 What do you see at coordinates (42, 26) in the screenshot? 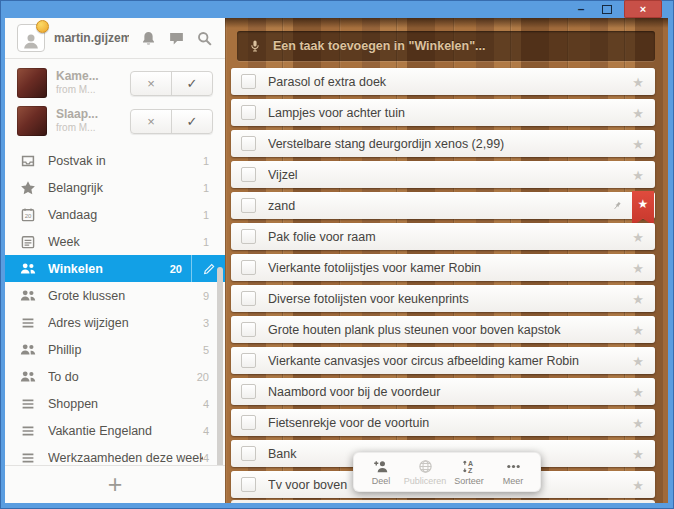
I see `notification-badge` at bounding box center [42, 26].